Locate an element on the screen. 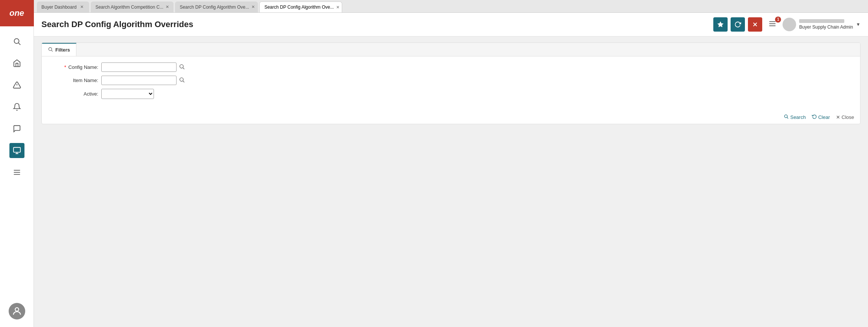  page-title: Search DP Config Algorithm Overrides is located at coordinates (377, 24).